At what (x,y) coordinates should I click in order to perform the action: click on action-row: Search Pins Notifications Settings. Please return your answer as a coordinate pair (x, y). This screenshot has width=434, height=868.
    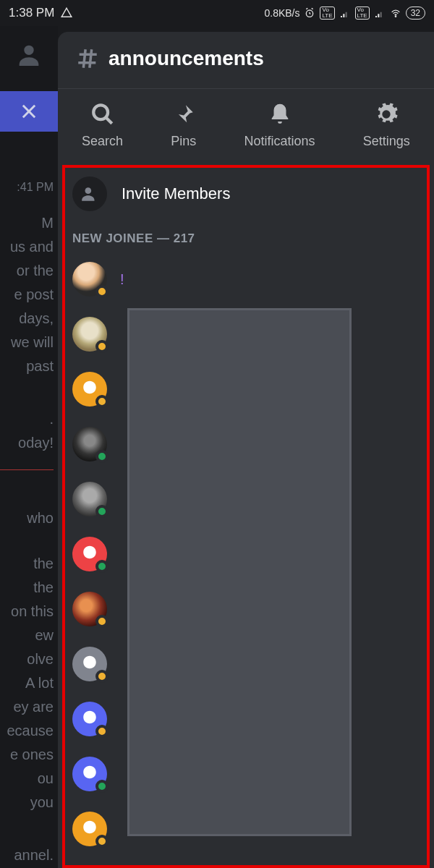
    Looking at the image, I should click on (246, 127).